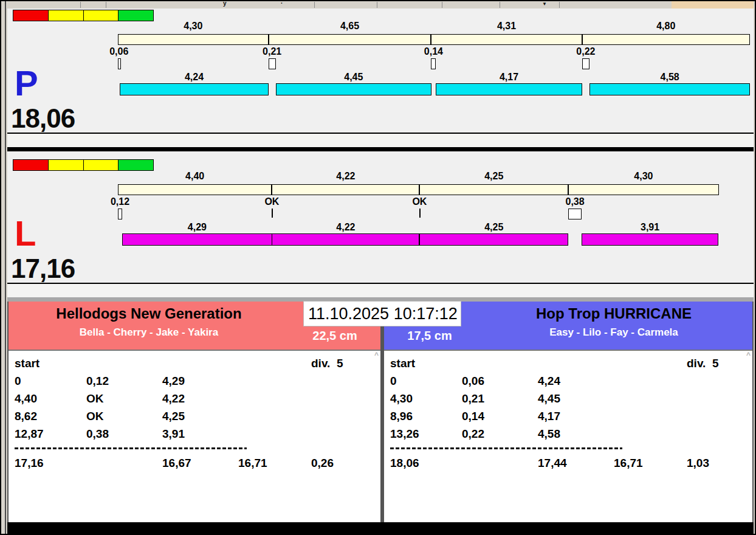 Image resolution: width=756 pixels, height=535 pixels. I want to click on changeover-time-label: 0,21, so click(272, 52).